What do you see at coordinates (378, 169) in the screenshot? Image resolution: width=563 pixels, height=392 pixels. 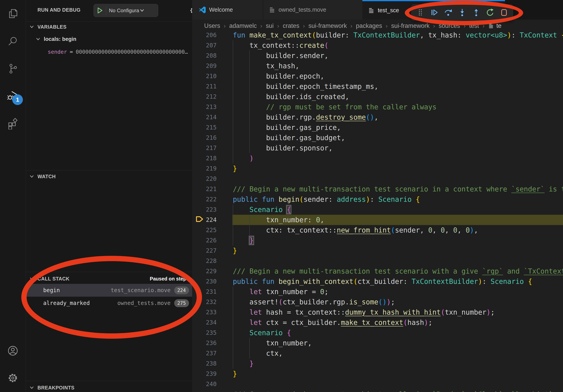 I see `code-line-219: }` at bounding box center [378, 169].